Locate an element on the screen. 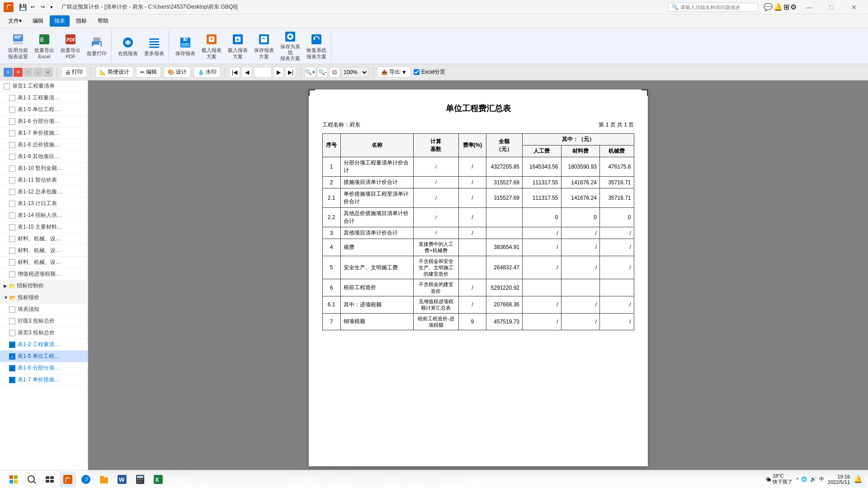 The width and height of the screenshot is (868, 488). table1-9-checkbox is located at coordinates (12, 157).